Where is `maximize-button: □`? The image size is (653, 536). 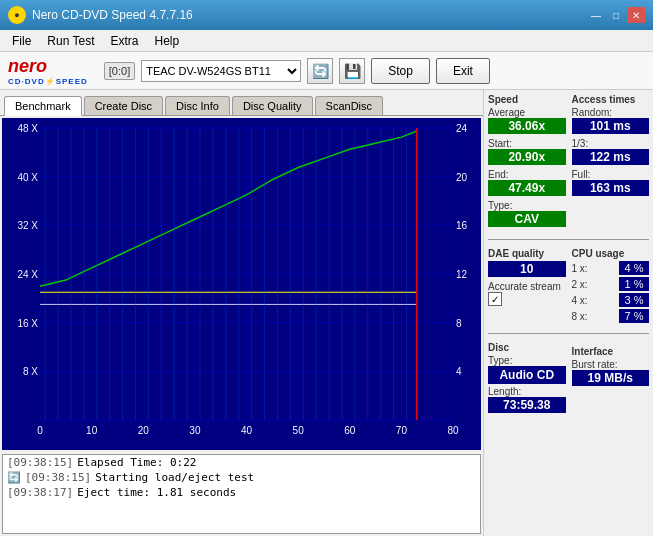
maximize-button: □ is located at coordinates (616, 15).